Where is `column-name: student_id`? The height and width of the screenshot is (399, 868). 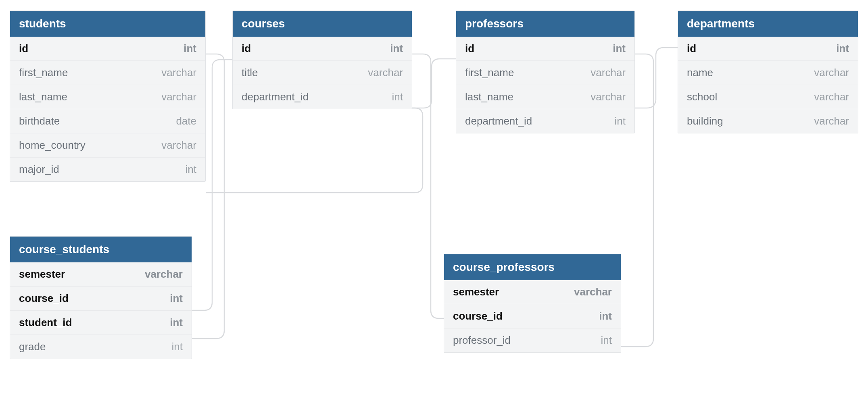
column-name: student_id is located at coordinates (45, 322).